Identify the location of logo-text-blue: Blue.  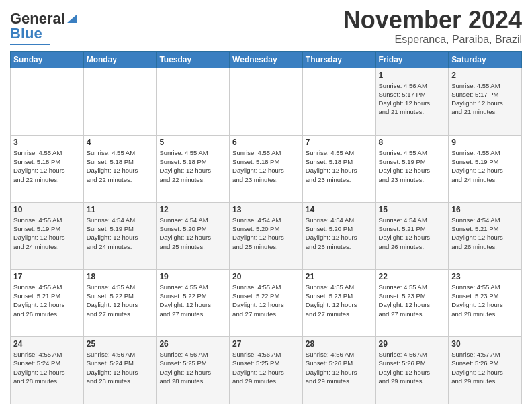
(26, 34).